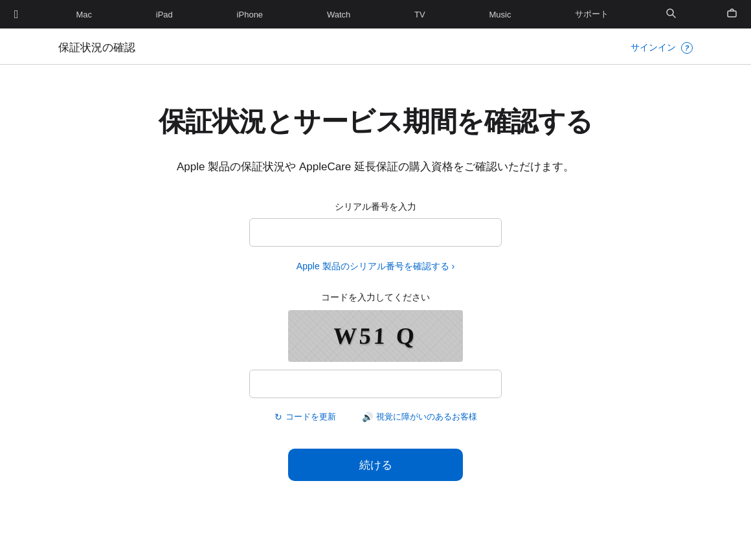  What do you see at coordinates (376, 224) in the screenshot?
I see `serial-field-group: シリアル番号を入力` at bounding box center [376, 224].